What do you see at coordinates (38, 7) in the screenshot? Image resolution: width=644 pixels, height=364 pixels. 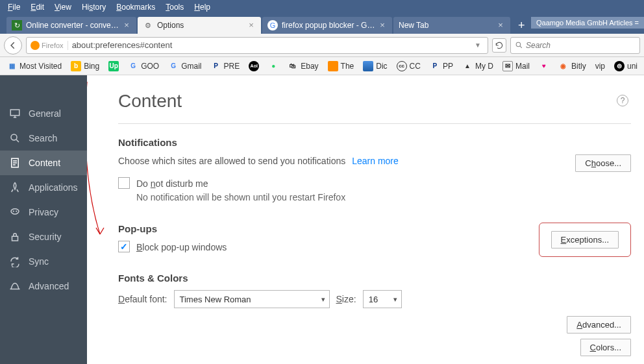 I see `menu-edit: Edit` at bounding box center [38, 7].